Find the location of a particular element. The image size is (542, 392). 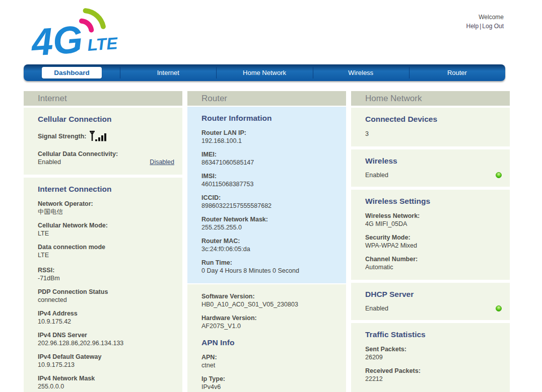

home-network-panel-title: Home Network is located at coordinates (430, 99).